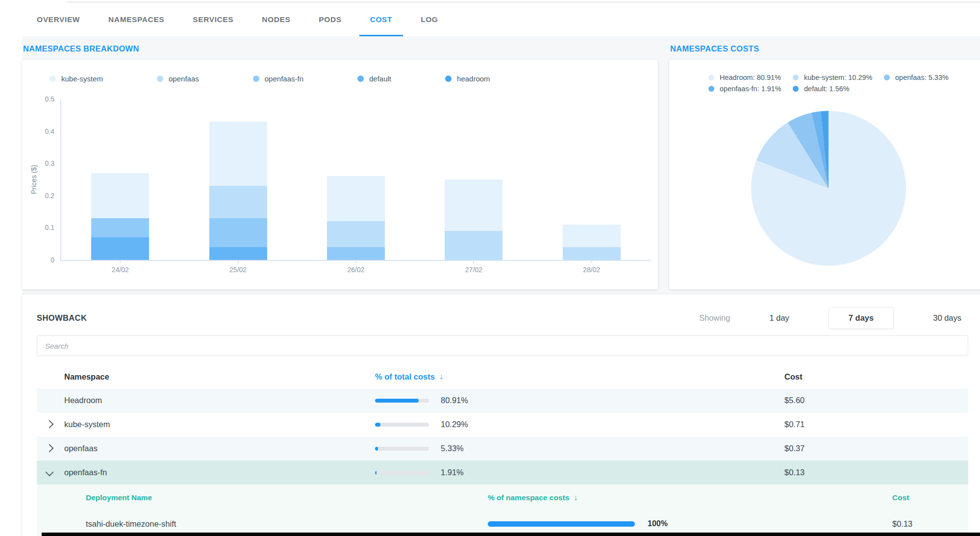 The image size is (980, 536). I want to click on deployments-subpanel: Deployment Name% of namespace costs↓Cost…, so click(503, 510).